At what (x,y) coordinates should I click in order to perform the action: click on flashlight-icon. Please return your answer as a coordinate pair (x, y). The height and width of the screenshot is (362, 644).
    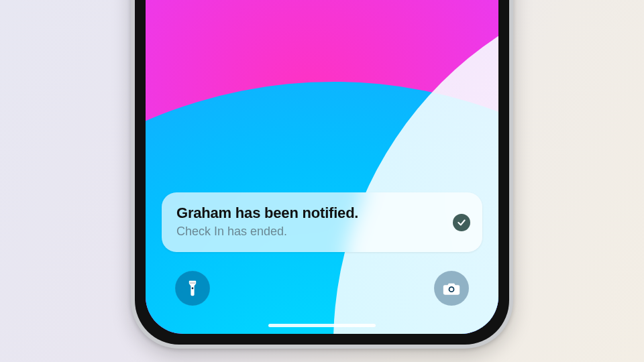
    Looking at the image, I should click on (193, 288).